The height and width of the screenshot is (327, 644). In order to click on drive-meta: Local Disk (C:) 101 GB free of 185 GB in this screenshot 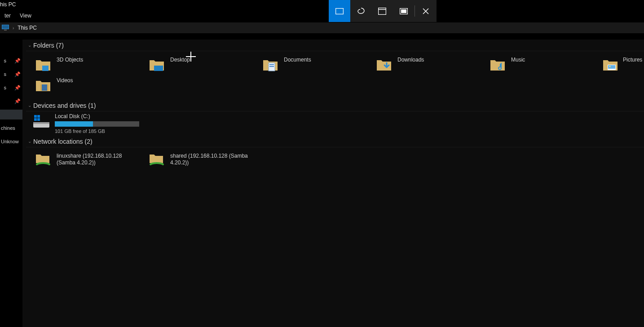, I will do `click(97, 124)`.